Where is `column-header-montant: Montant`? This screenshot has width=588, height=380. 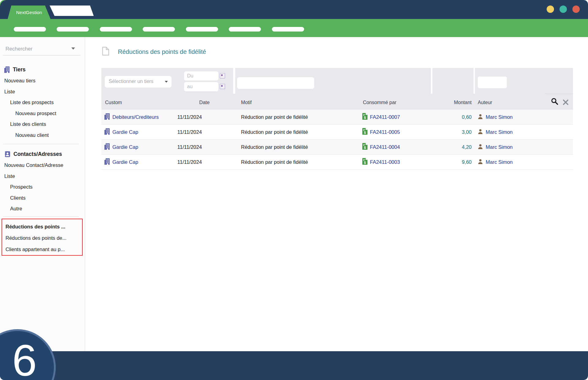
column-header-montant: Montant is located at coordinates (453, 102).